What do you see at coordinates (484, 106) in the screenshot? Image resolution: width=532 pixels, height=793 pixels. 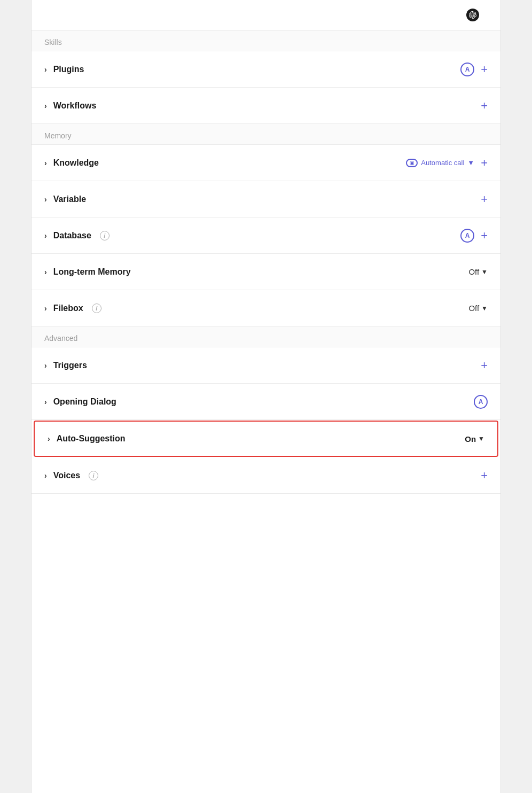 I see `plus-button-workflows: +` at bounding box center [484, 106].